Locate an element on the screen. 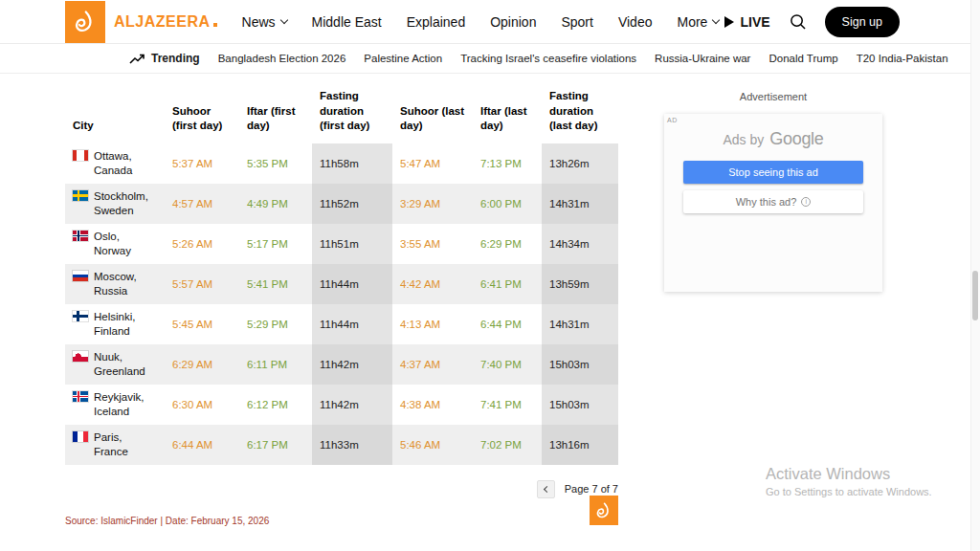 This screenshot has height=551, width=980. trending-icon is located at coordinates (137, 59).